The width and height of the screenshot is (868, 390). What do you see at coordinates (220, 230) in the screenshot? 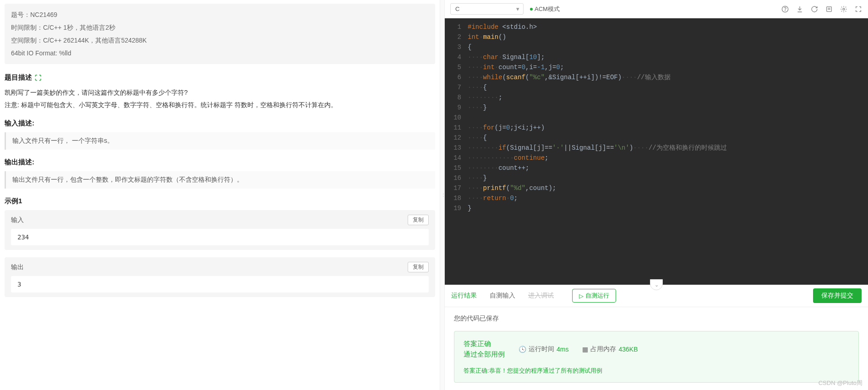
I see `example-input-block: 输入 复制 234` at bounding box center [220, 230].